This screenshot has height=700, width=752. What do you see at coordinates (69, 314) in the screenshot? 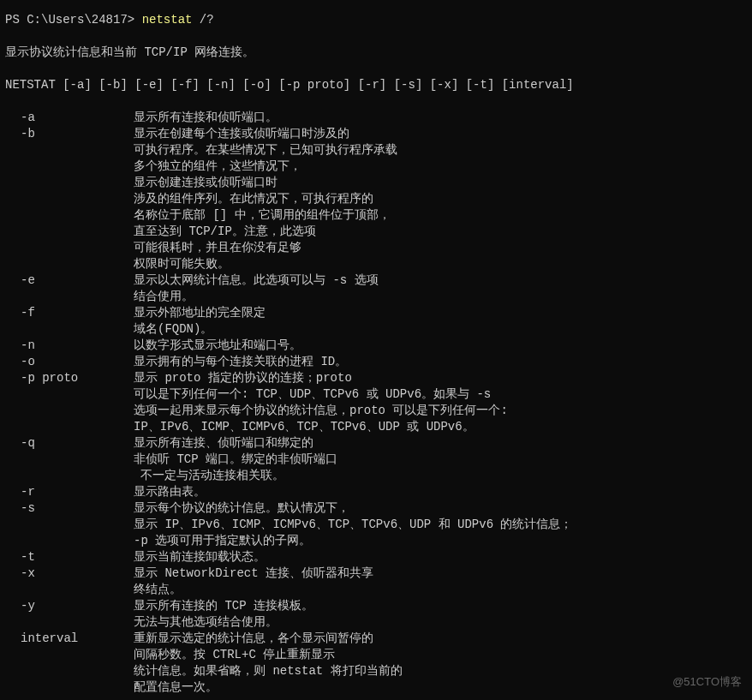
I see `option-flag: -f` at bounding box center [69, 314].